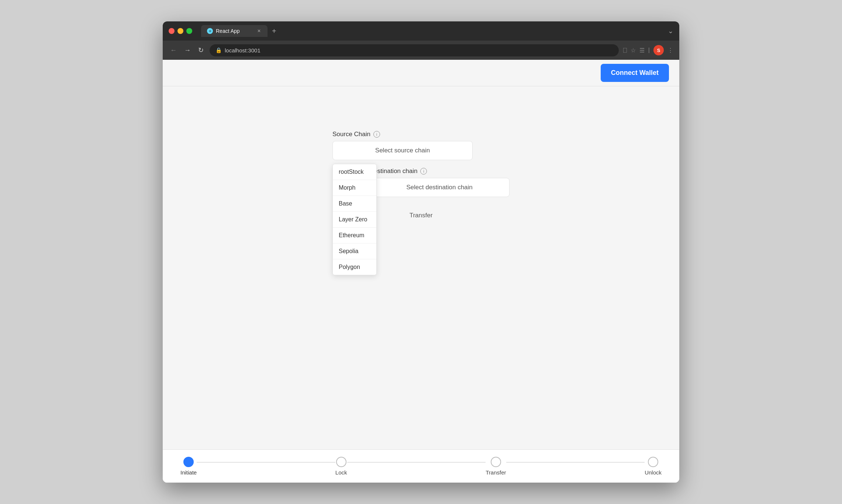 This screenshot has width=842, height=504. Describe the element at coordinates (671, 31) in the screenshot. I see `chevron-down-icon: ⌄` at that location.